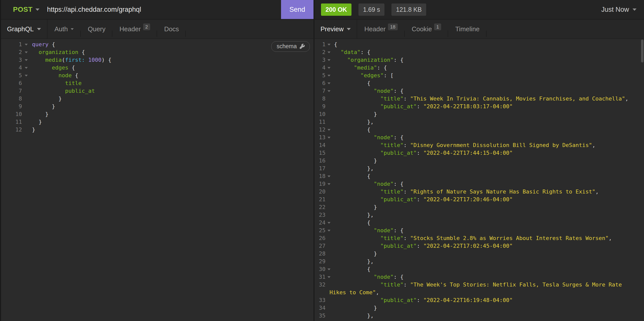 Image resolution: width=644 pixels, height=321 pixels. I want to click on code-line: 7"node": {, so click(479, 91).